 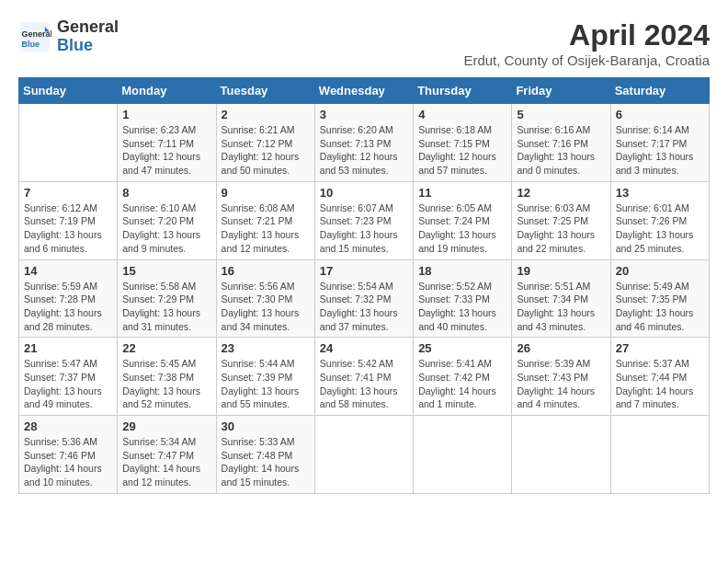 I want to click on header-cell-sunday: Sunday, so click(x=68, y=91).